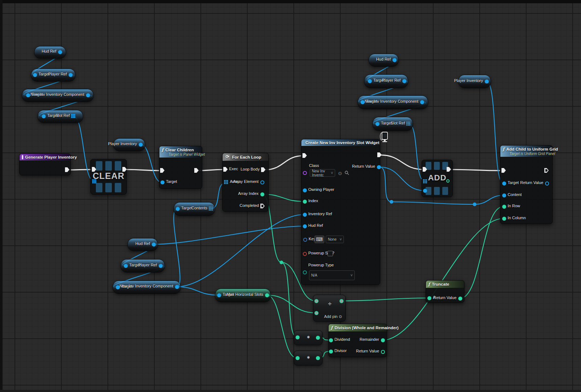 The width and height of the screenshot is (581, 392). I want to click on division-whole-remainder-return-value-out, so click(383, 352).